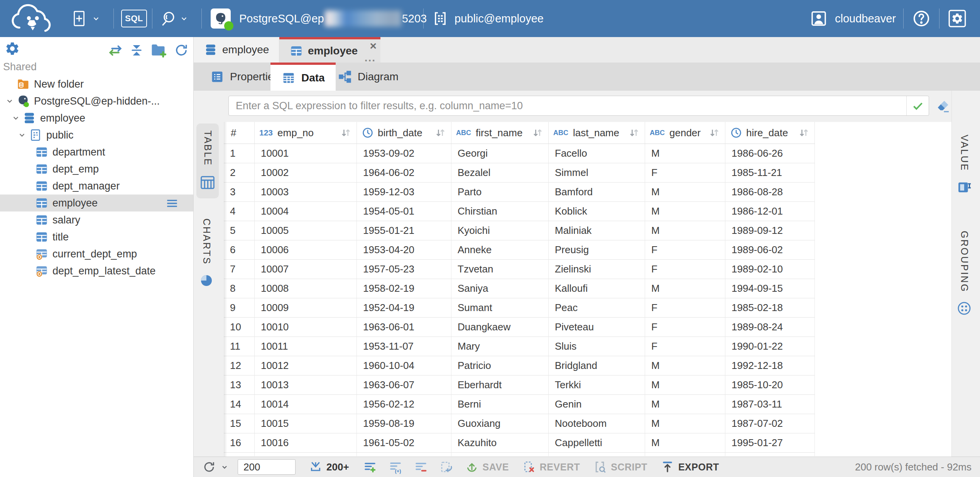 Image resolution: width=980 pixels, height=477 pixels. Describe the element at coordinates (181, 50) in the screenshot. I see `refresh-icon` at that location.